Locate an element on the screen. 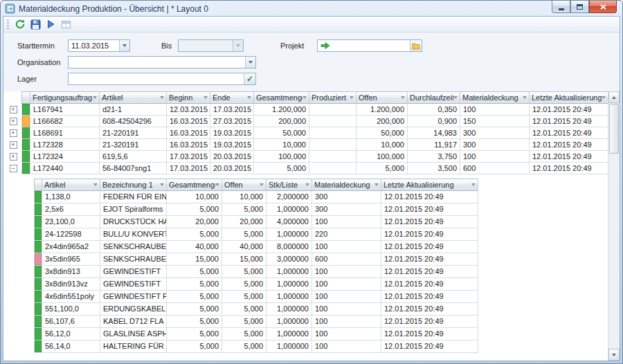 This screenshot has width=623, height=364. cell-materialdeckung: 300 is located at coordinates (347, 210).